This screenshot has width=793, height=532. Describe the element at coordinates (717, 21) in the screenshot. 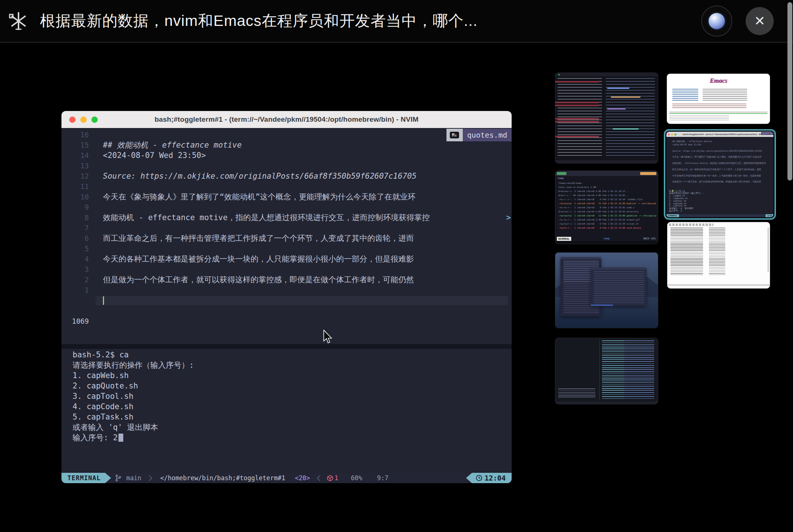

I see `globe-button` at that location.